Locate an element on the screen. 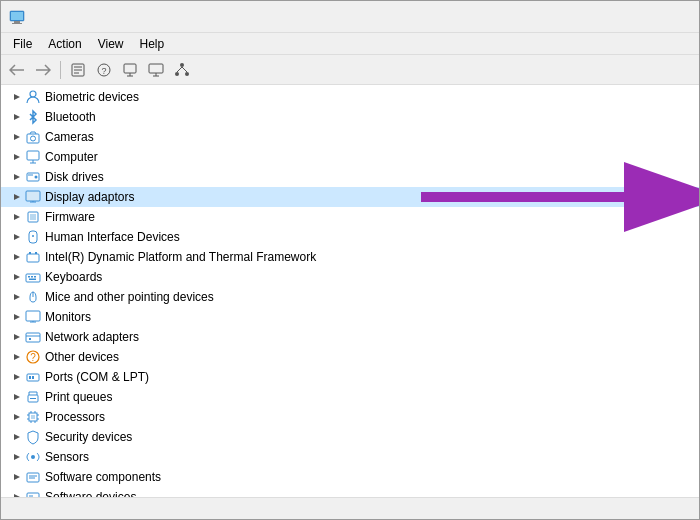 The width and height of the screenshot is (700, 520). tree-item-disk: Disk drives is located at coordinates (350, 177).